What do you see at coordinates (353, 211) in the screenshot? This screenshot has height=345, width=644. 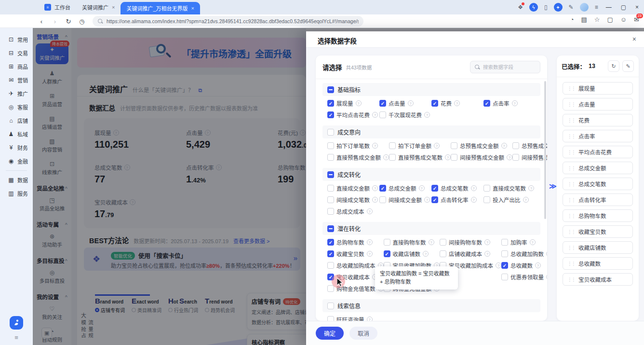 I see `field-item-总成交成本: 总成交成本?` at bounding box center [353, 211].